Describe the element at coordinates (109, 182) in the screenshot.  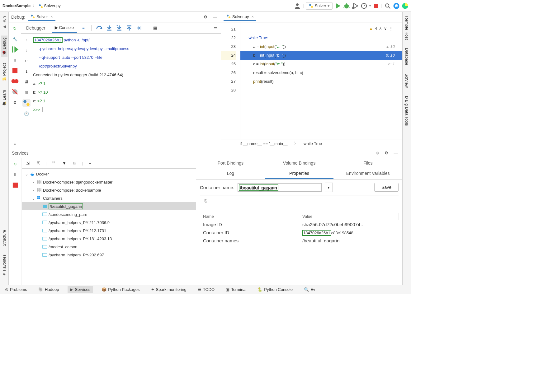
I see `tree-node-compose: ›Docker-compose: djangodockermaster` at that location.